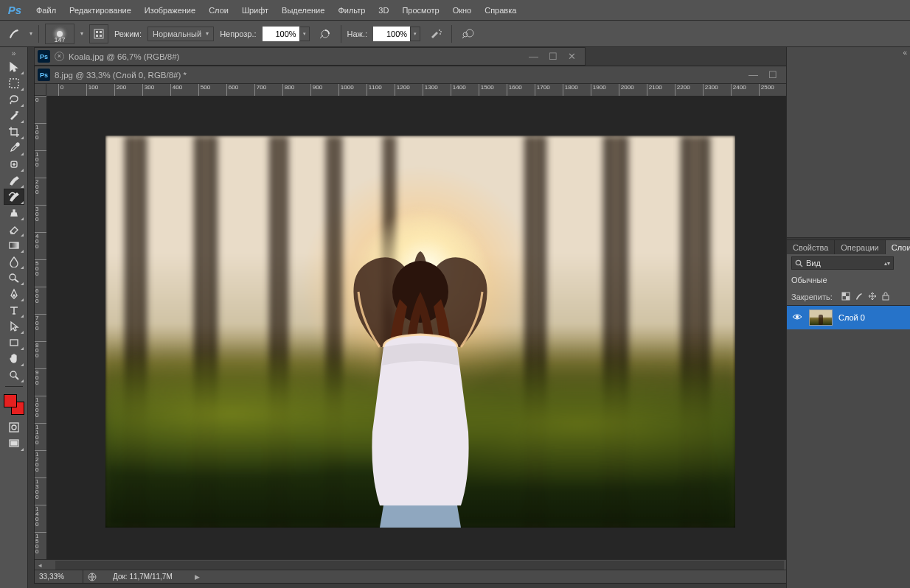 This screenshot has height=588, width=910. What do you see at coordinates (420, 10) in the screenshot?
I see `menu-view: Просмотр` at bounding box center [420, 10].